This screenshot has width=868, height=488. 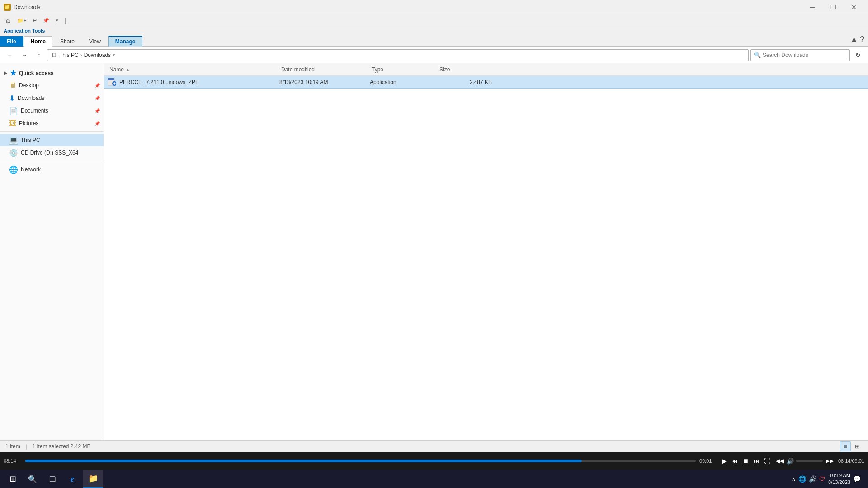 What do you see at coordinates (845, 446) in the screenshot?
I see `view-details-button: ≡` at bounding box center [845, 446].